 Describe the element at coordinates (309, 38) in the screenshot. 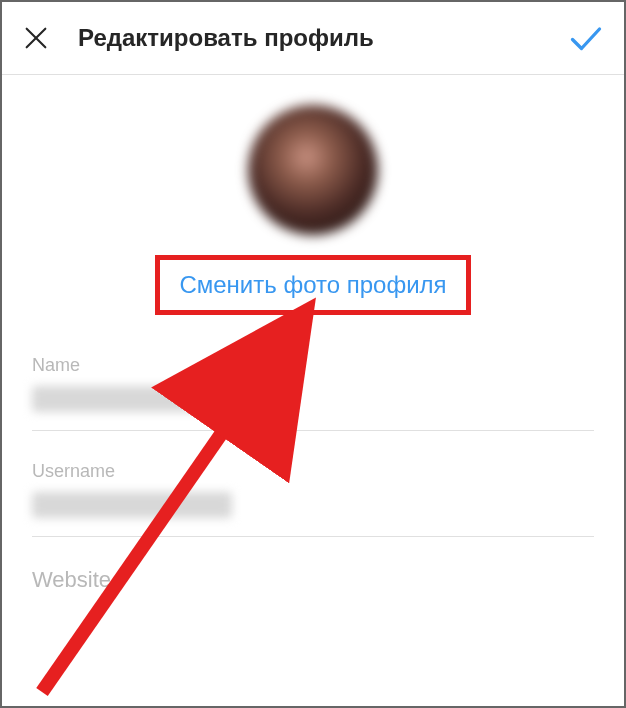

I see `page-title: Редактировать профиль` at that location.